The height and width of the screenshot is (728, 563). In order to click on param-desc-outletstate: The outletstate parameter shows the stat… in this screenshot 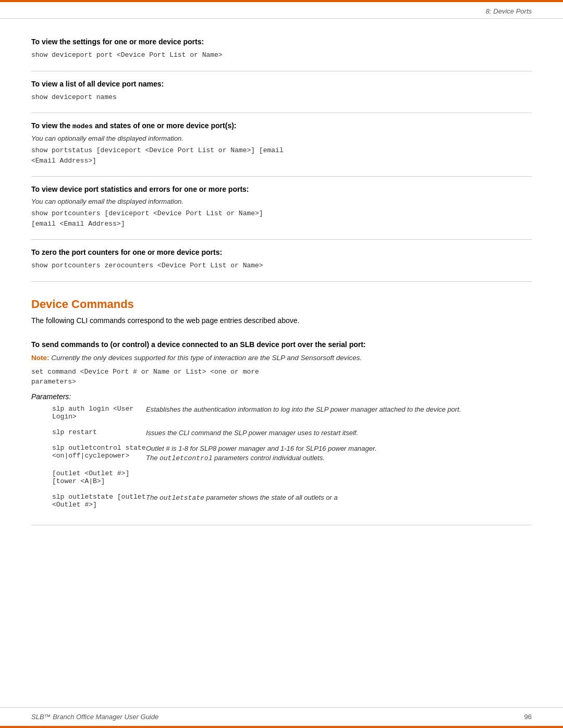, I will do `click(242, 497)`.